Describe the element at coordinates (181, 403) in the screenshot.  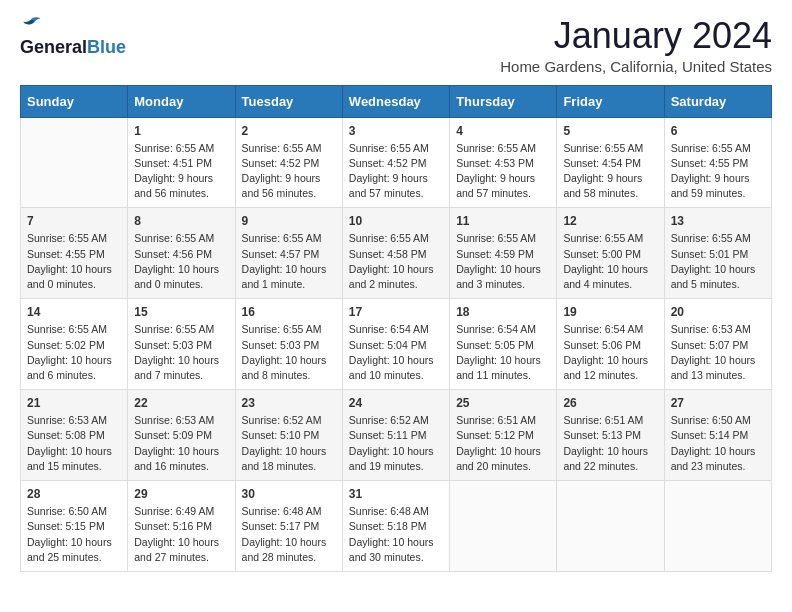
I see `day-number: 22` at that location.